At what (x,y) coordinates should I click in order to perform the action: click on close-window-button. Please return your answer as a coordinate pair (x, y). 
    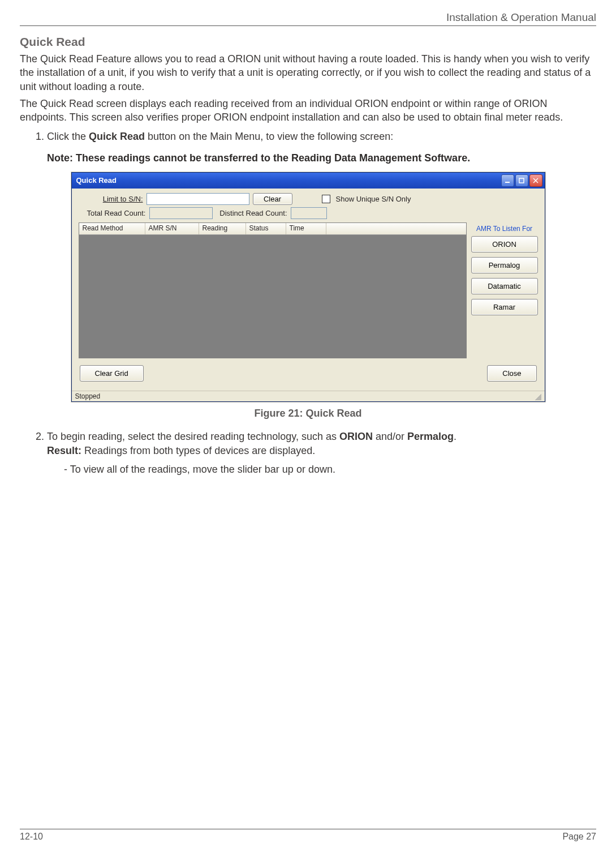
    Looking at the image, I should click on (536, 181).